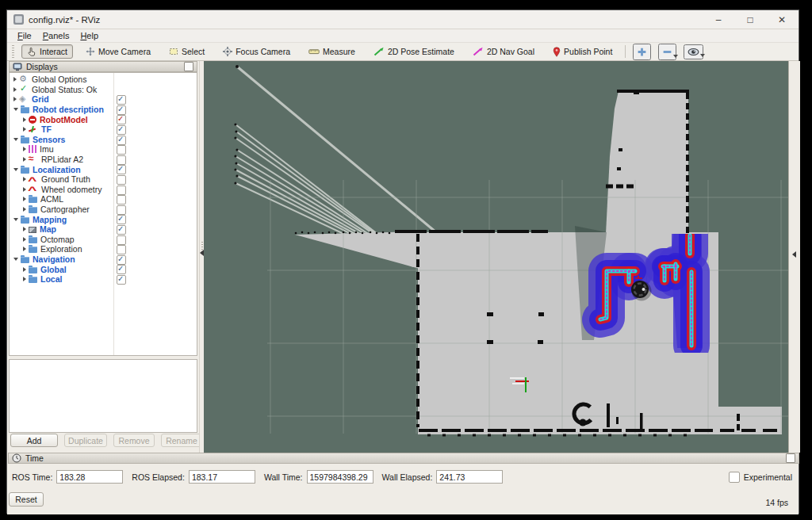  What do you see at coordinates (103, 396) in the screenshot?
I see `property-box` at bounding box center [103, 396].